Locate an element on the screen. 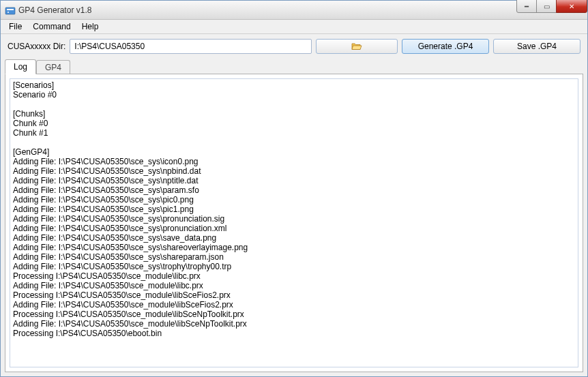  window-controls: ━ ▭ ✕ is located at coordinates (553, 7).